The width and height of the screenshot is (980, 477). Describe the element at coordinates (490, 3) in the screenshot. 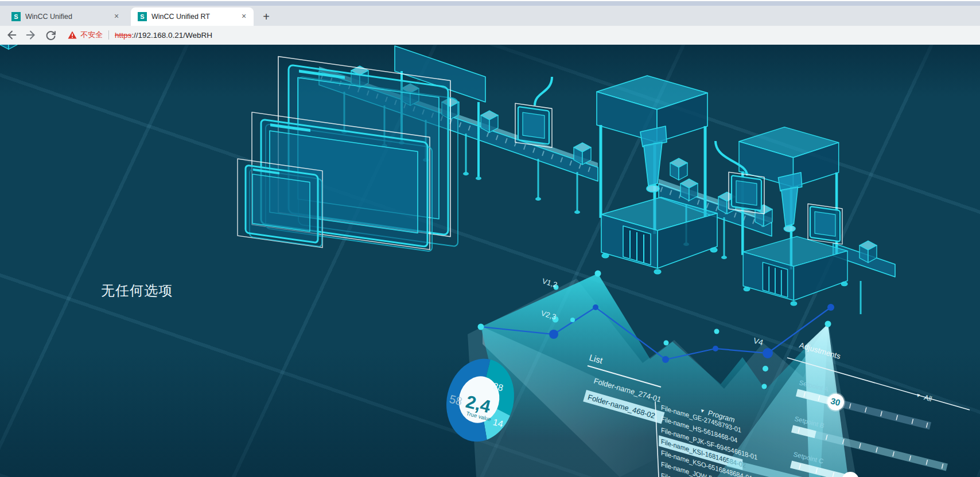

I see `window-title-strip` at that location.